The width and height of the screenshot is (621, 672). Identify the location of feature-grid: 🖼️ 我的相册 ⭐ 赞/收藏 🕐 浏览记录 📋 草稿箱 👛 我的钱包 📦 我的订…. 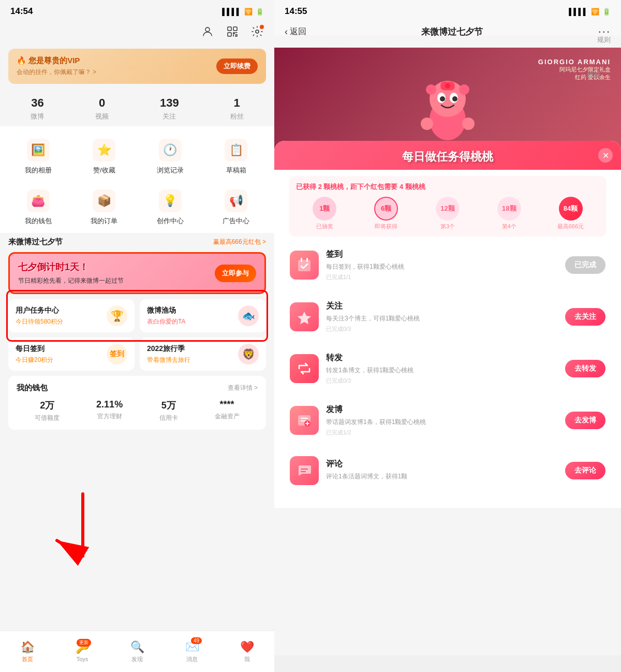
(137, 180).